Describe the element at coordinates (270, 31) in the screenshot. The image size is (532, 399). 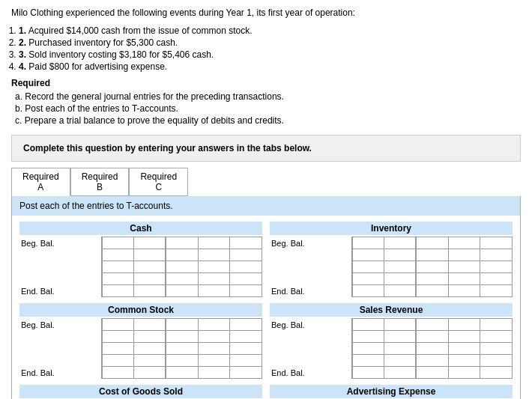
I see `event-1: 1. Acquired $14,000 cash from the issue …` at that location.